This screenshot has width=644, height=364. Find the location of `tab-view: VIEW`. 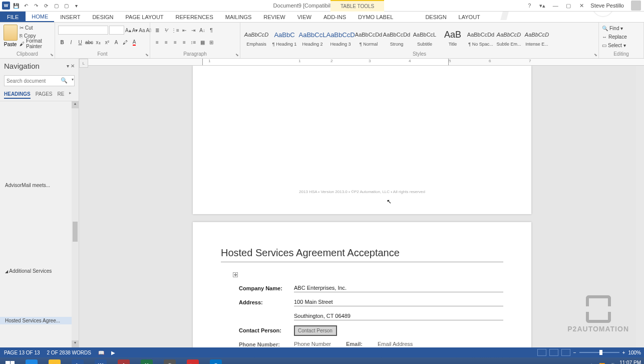

tab-view: VIEW is located at coordinates (304, 17).